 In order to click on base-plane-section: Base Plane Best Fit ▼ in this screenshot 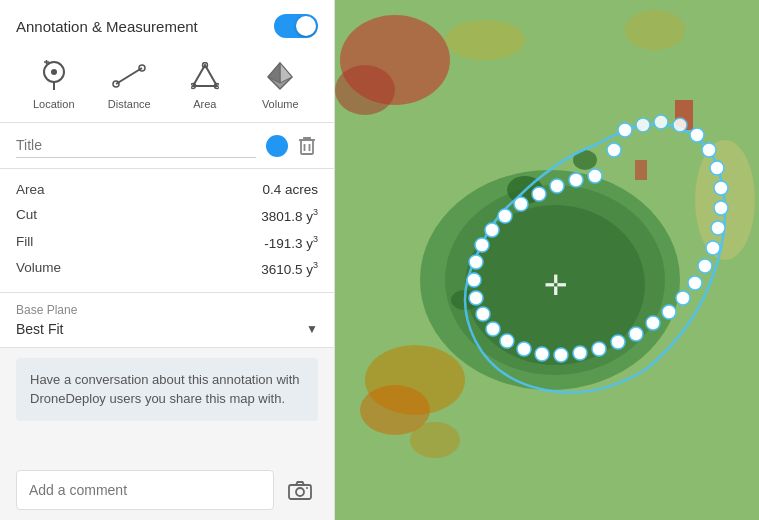, I will do `click(167, 320)`.